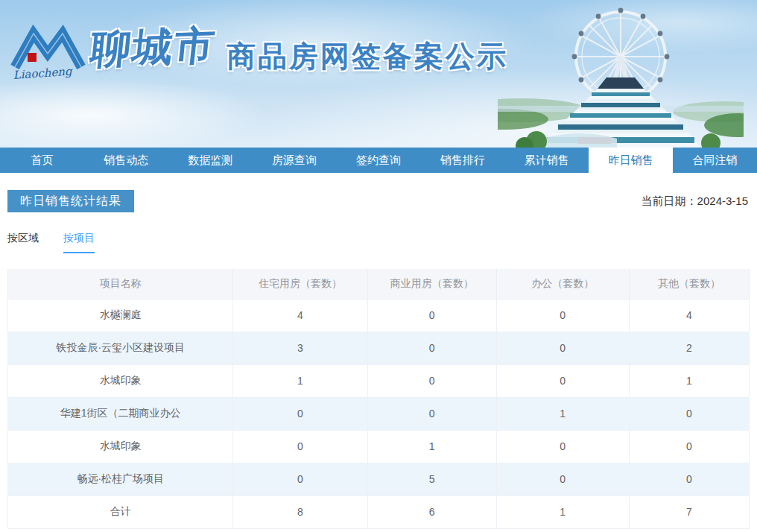 This screenshot has width=757, height=532. Describe the element at coordinates (367, 57) in the screenshot. I see `banner-site-title: 商品房网签备案公示` at that location.